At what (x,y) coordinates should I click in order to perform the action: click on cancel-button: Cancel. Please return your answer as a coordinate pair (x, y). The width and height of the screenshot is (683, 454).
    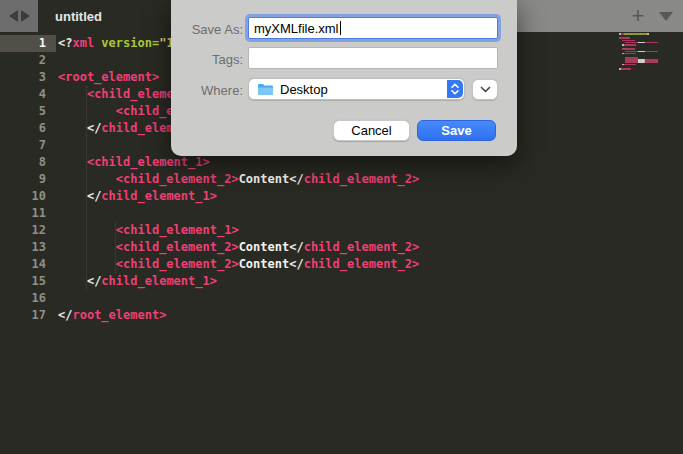
    Looking at the image, I should click on (372, 130).